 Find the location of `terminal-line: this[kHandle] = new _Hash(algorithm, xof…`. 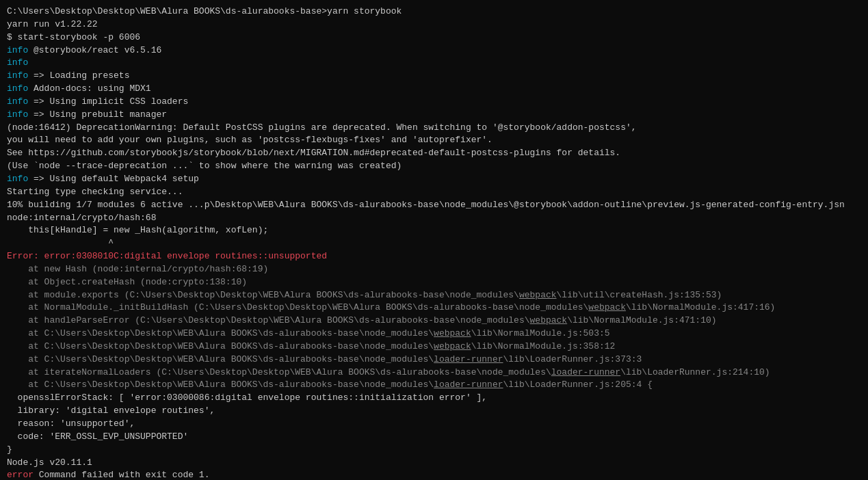

terminal-line: this[kHandle] = new _Hash(algorithm, xof… is located at coordinates (434, 231).